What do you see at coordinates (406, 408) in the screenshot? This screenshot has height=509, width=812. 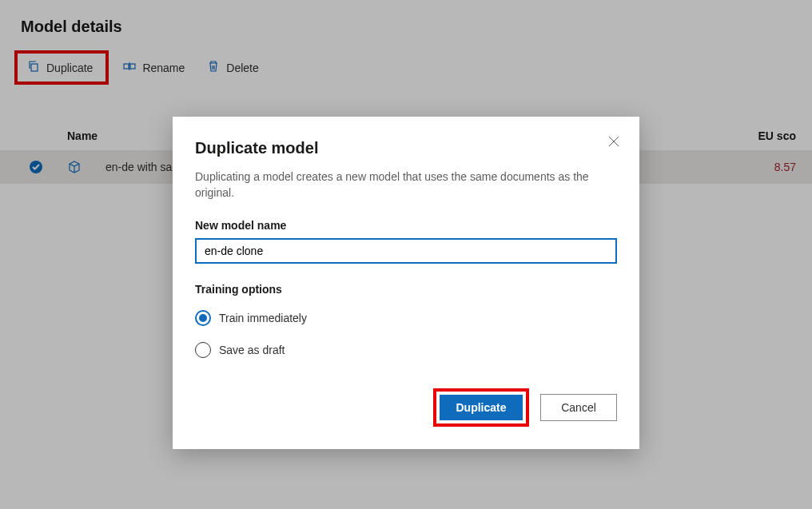 I see `dialog-footer: Duplicate Cancel` at bounding box center [406, 408].